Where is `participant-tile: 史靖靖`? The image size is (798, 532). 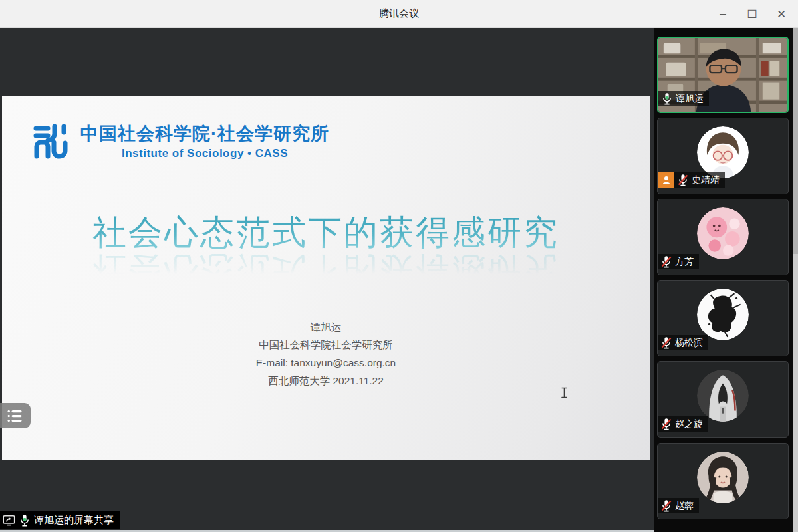
participant-tile: 史靖靖 is located at coordinates (723, 156).